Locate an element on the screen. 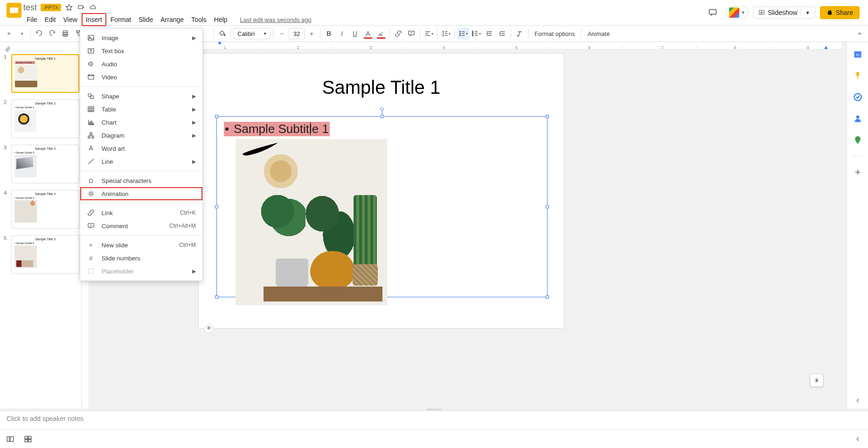 The height and width of the screenshot is (448, 868). insert-menu-chart: Chart ▶ is located at coordinates (141, 122).